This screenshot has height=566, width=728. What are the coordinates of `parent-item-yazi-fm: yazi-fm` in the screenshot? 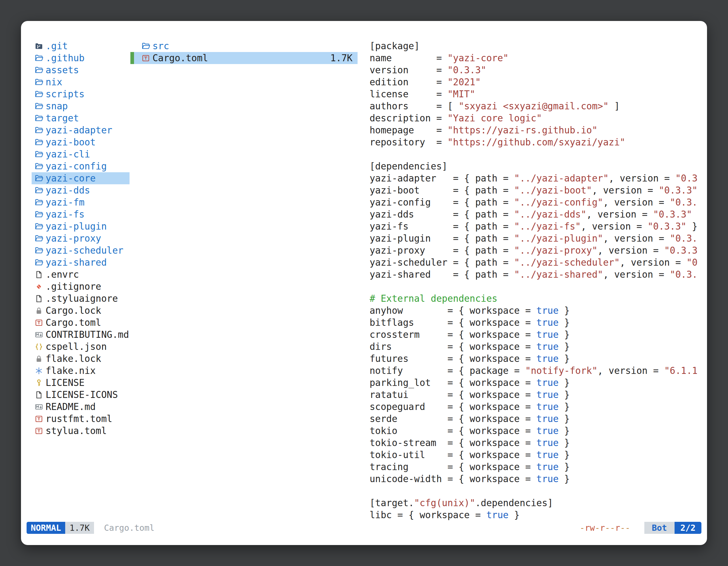 It's located at (81, 202).